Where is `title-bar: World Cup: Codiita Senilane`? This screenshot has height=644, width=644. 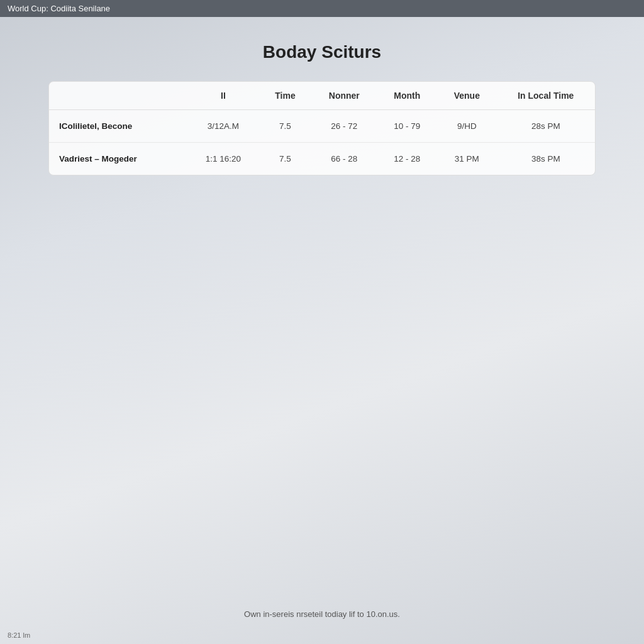 title-bar: World Cup: Codiita Senilane is located at coordinates (322, 9).